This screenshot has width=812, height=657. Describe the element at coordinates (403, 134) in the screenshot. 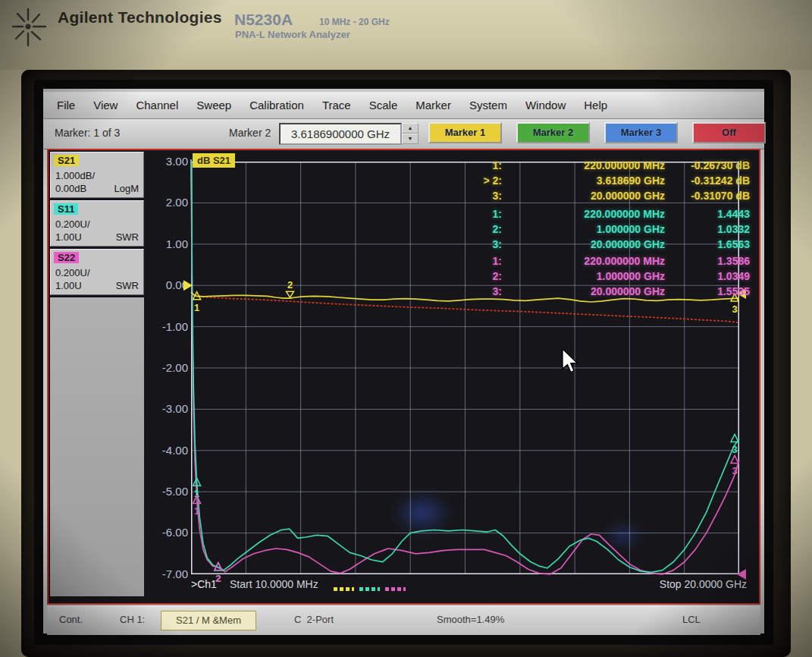

I see `marker-toolbar: Marker: 1 of 3 Marker 2 3.6186900000 GHz…` at that location.